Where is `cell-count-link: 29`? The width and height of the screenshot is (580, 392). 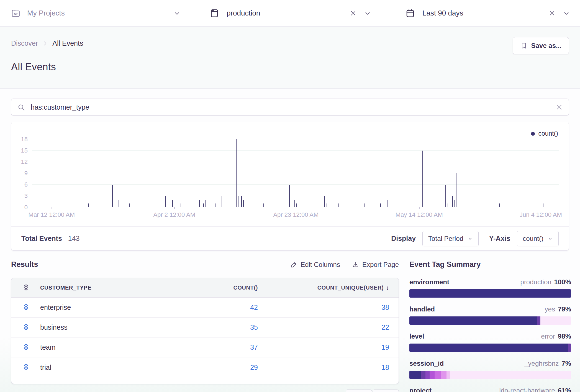
cell-count-link: 29 is located at coordinates (254, 367).